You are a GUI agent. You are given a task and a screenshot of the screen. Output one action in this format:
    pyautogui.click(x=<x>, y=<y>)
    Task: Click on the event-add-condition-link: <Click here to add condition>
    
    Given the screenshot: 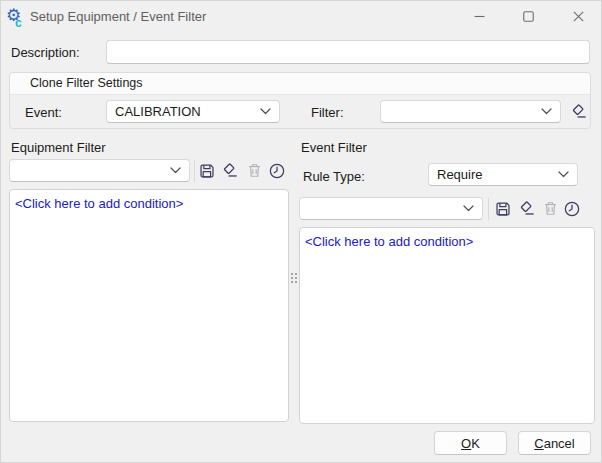 What is the action you would take?
    pyautogui.click(x=389, y=242)
    